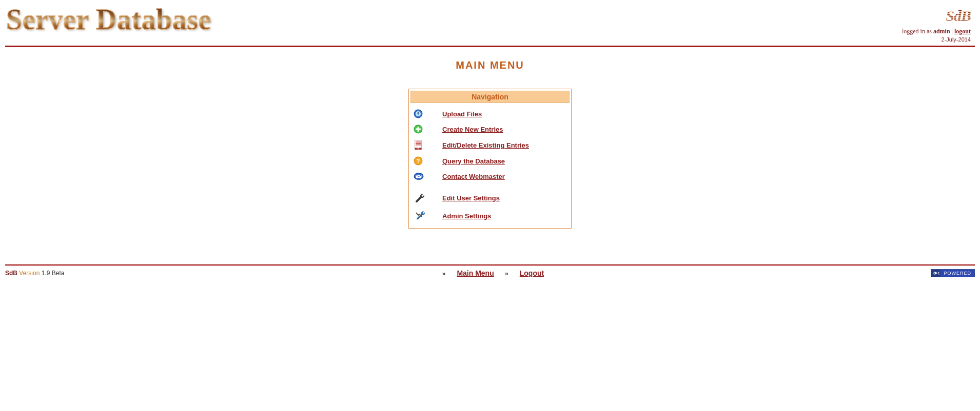 This screenshot has height=411, width=980. What do you see at coordinates (958, 16) in the screenshot?
I see `mini-logo: SdB` at bounding box center [958, 16].